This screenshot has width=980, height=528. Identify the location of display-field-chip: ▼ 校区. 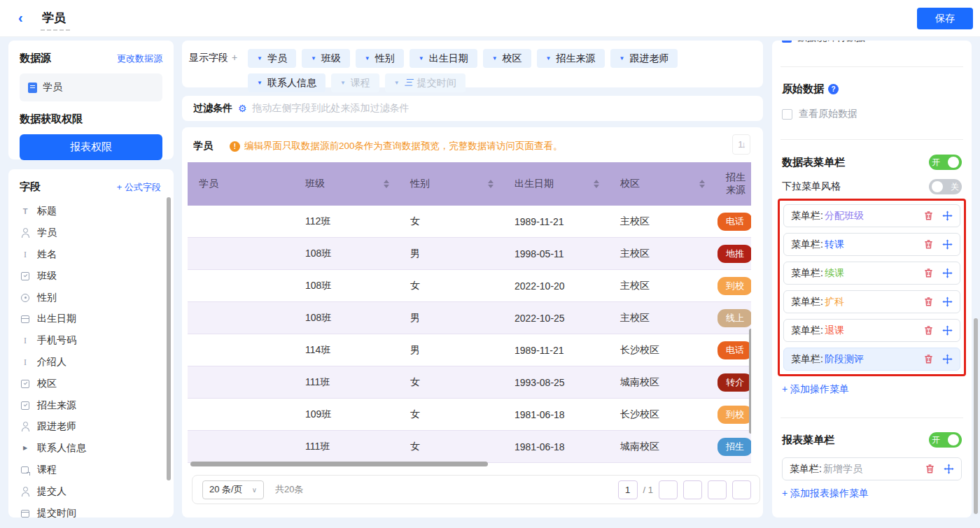
(507, 59).